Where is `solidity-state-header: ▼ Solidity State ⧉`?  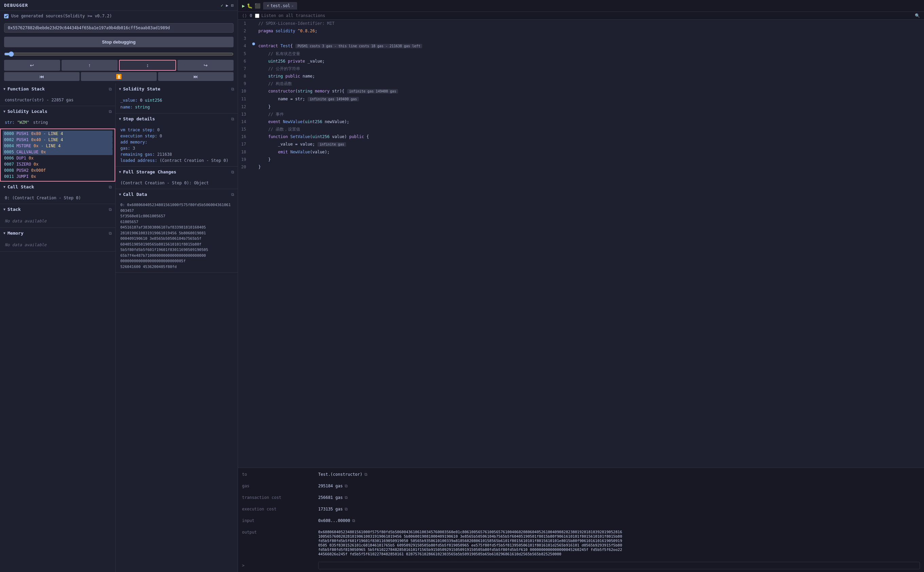 solidity-state-header: ▼ Solidity State ⧉ is located at coordinates (177, 89).